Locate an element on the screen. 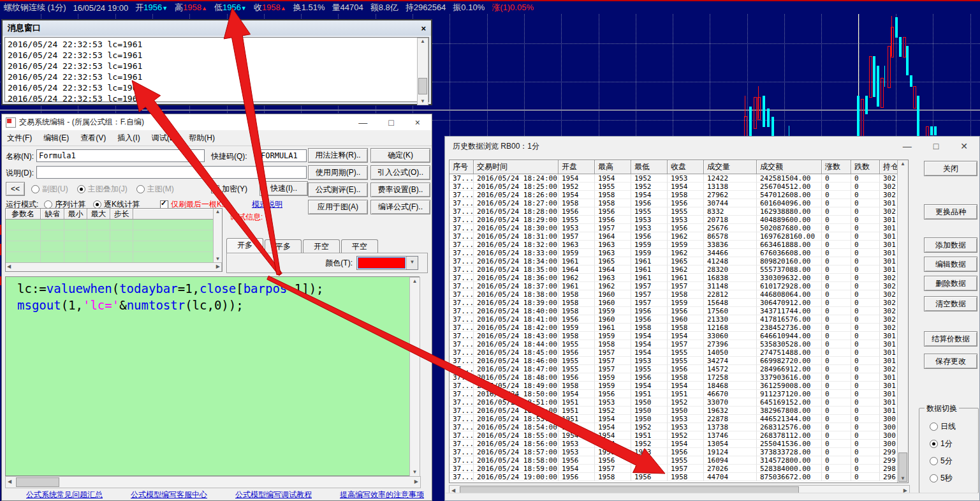 Image resolution: width=980 pixels, height=501 pixels. column-header: 开盘 is located at coordinates (576, 167).